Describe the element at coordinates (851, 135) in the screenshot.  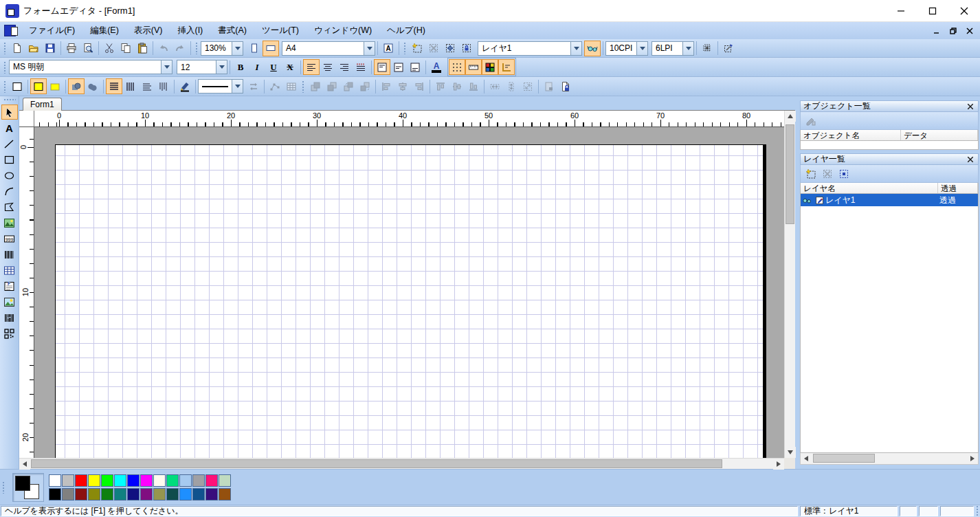
I see `column-object-name: オブジェクト名` at that location.